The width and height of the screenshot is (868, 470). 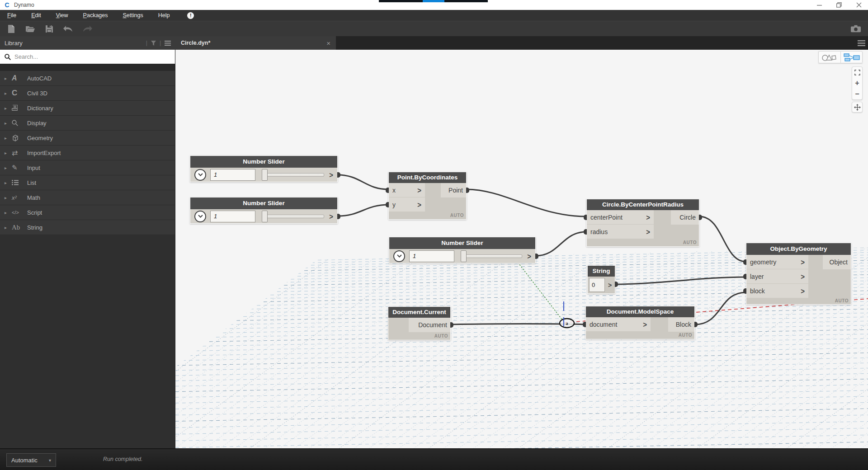 I want to click on menu-edit: Edit, so click(x=36, y=15).